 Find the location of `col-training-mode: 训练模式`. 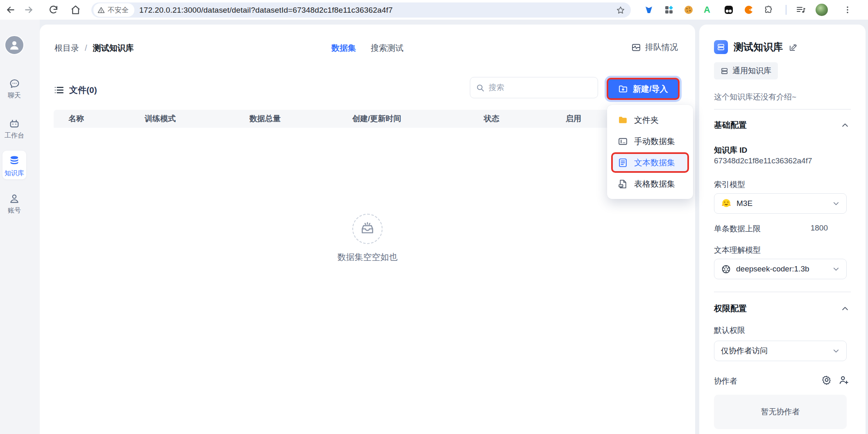

col-training-mode: 训练模式 is located at coordinates (160, 119).